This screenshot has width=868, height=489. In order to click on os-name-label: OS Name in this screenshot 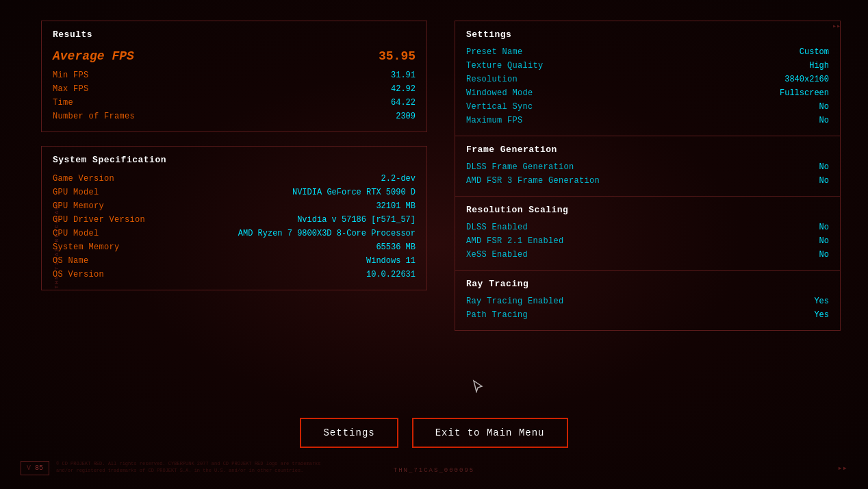, I will do `click(71, 261)`.